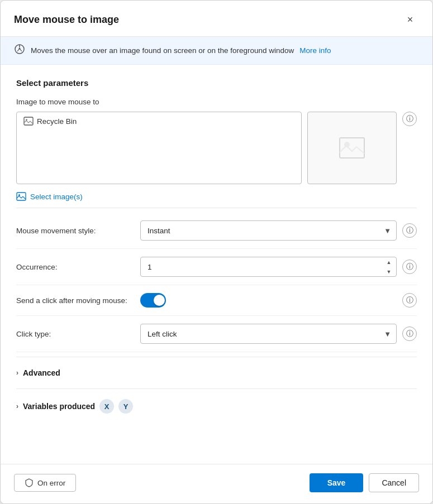 Image resolution: width=433 pixels, height=504 pixels. What do you see at coordinates (278, 267) in the screenshot?
I see `occurrence-control: ▲ ▼ ⓘ` at bounding box center [278, 267].